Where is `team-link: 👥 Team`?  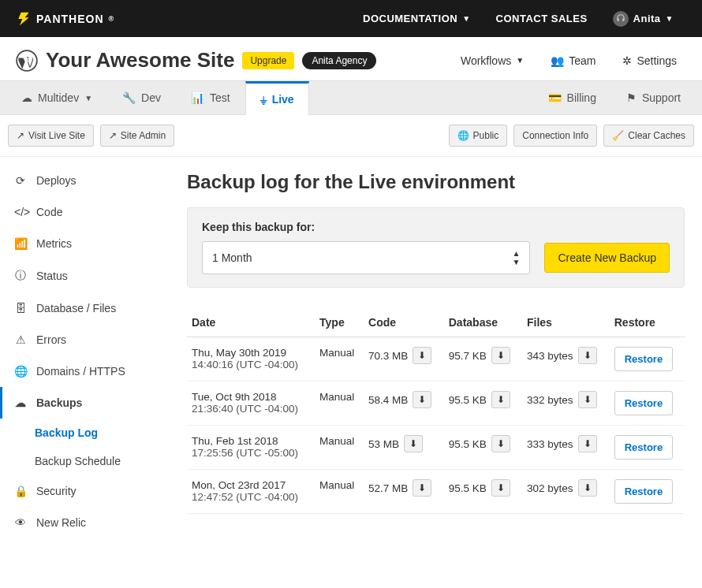
team-link: 👥 Team is located at coordinates (573, 61).